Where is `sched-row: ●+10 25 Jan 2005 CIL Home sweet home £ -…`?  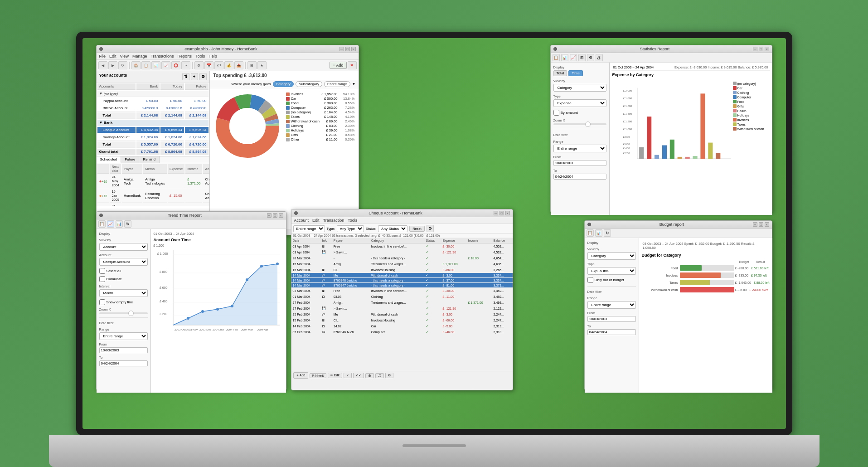 sched-row: ●+10 25 Jan 2005 CIL Home sweet home £ -… is located at coordinates (153, 205).